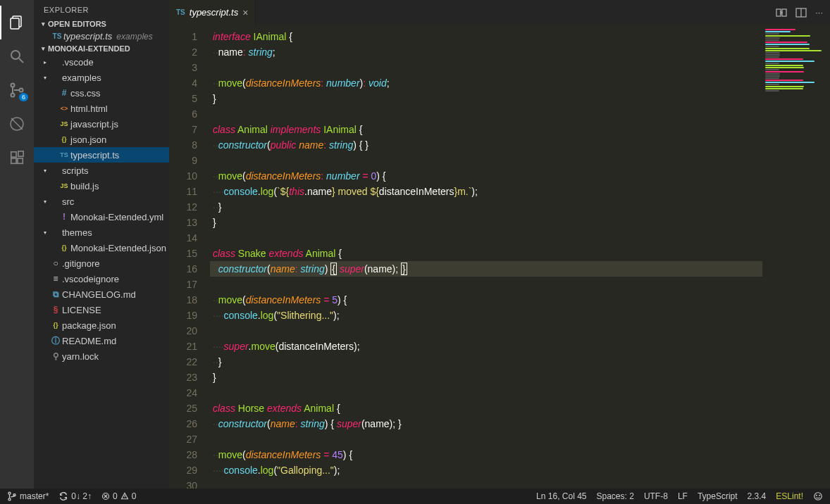 This screenshot has width=830, height=504. I want to click on eslint-status: ESLint!, so click(789, 496).